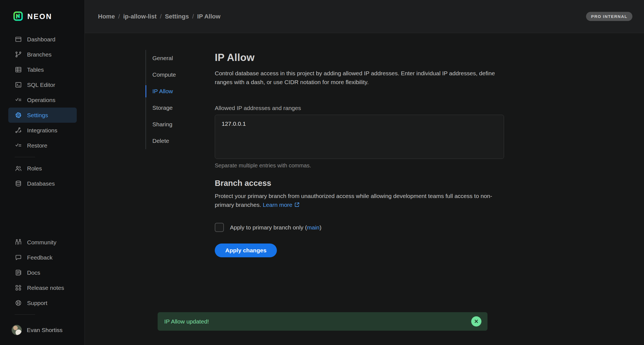 Image resolution: width=644 pixels, height=345 pixels. What do you see at coordinates (18, 55) in the screenshot?
I see `branches-icon` at bounding box center [18, 55].